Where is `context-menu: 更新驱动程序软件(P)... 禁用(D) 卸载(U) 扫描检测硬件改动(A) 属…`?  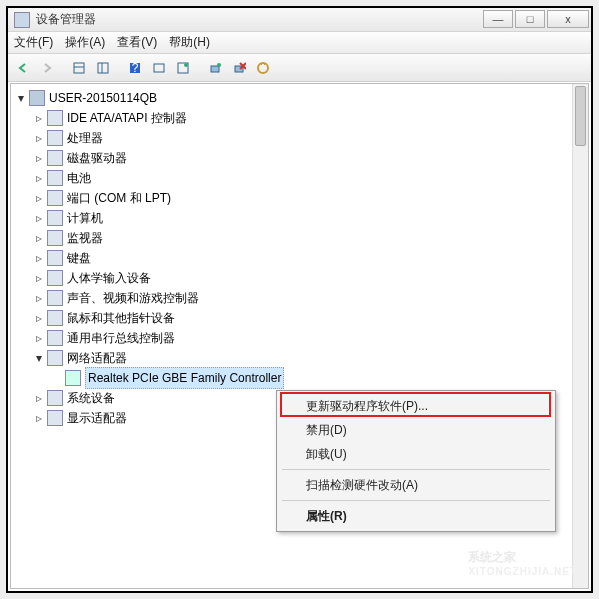 context-menu: 更新驱动程序软件(P)... 禁用(D) 卸载(U) 扫描检测硬件改动(A) 属… is located at coordinates (416, 461).